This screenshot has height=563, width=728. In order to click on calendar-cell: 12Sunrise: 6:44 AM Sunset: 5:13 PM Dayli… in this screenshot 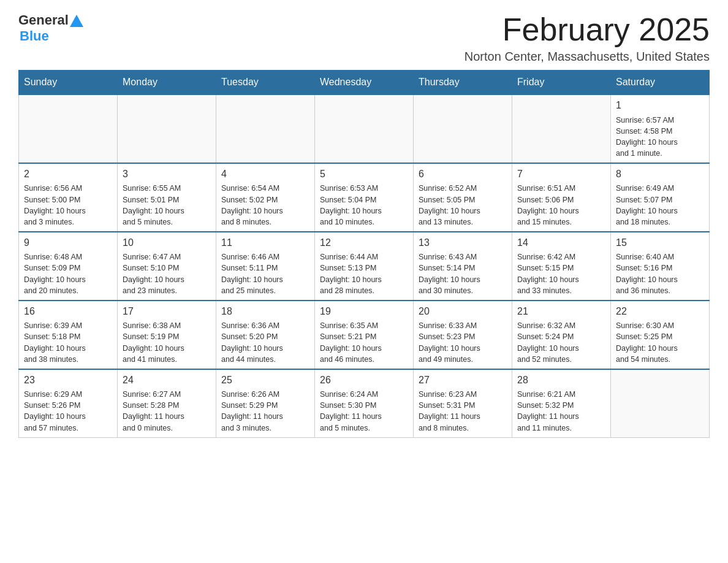, I will do `click(364, 266)`.